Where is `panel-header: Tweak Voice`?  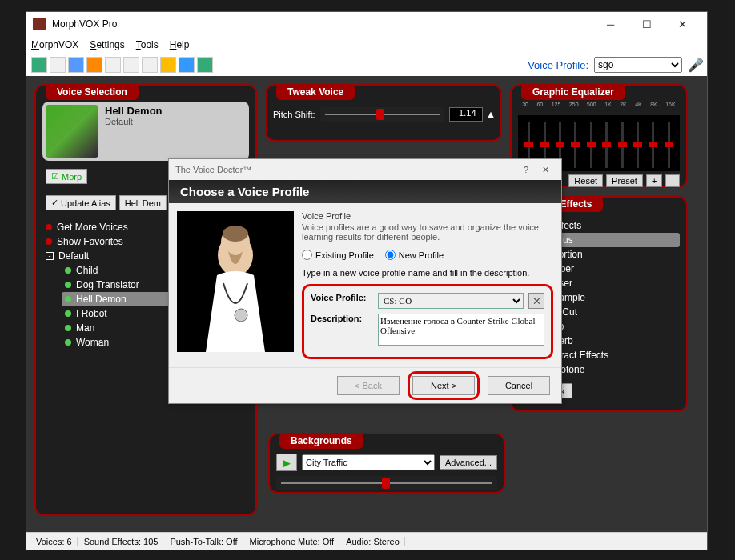
panel-header: Tweak Voice is located at coordinates (315, 92).